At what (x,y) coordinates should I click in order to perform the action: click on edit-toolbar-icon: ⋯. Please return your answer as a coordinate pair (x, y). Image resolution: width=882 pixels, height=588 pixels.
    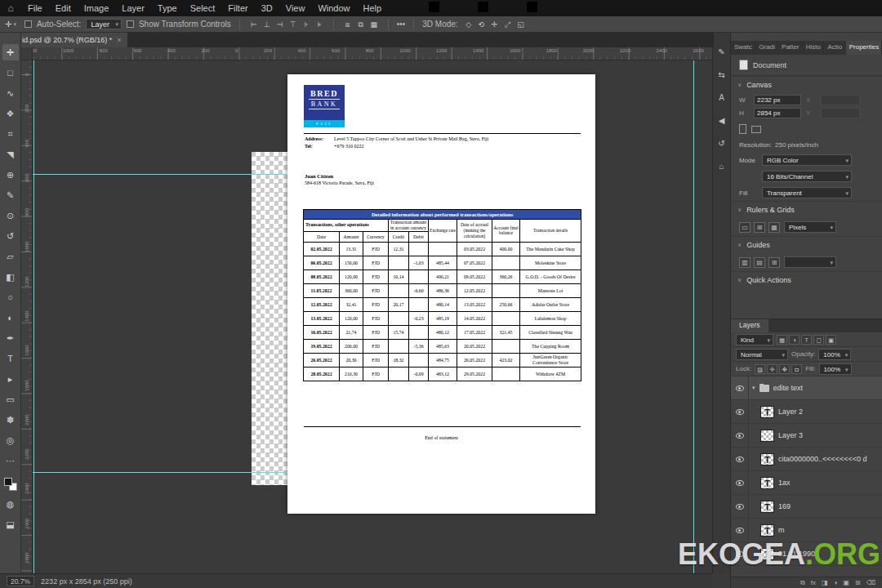
    Looking at the image, I should click on (11, 461).